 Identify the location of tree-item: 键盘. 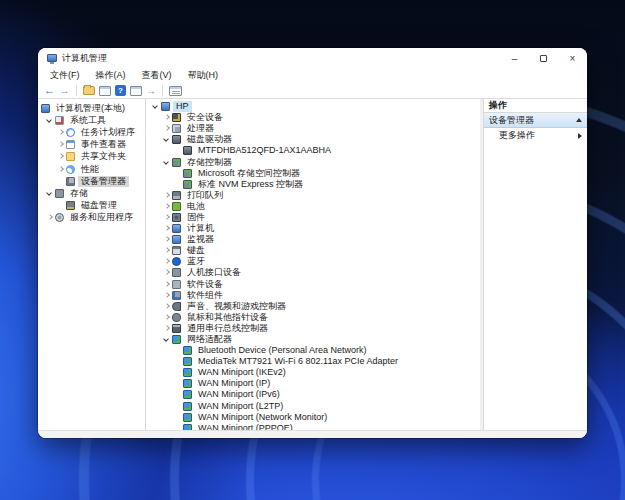
(313, 250).